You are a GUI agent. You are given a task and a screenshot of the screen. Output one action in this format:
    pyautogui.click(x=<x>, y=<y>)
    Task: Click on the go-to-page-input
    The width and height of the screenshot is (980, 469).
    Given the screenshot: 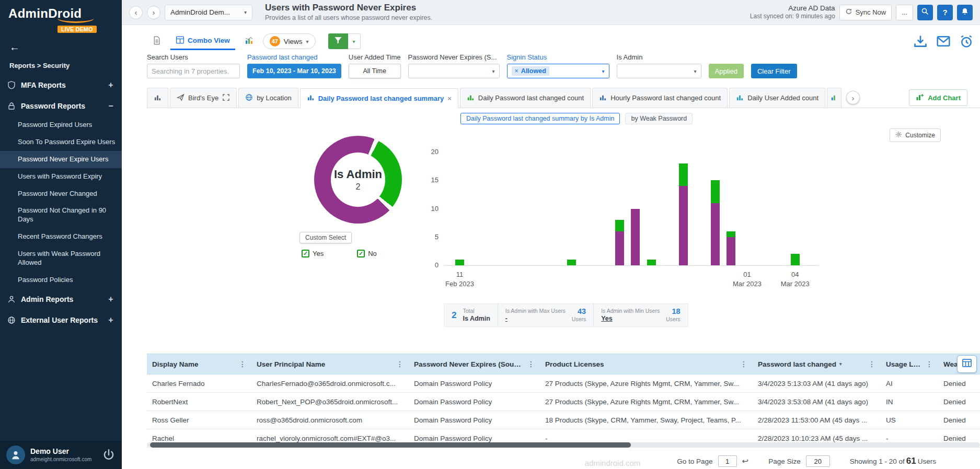 What is the action you would take?
    pyautogui.click(x=728, y=461)
    